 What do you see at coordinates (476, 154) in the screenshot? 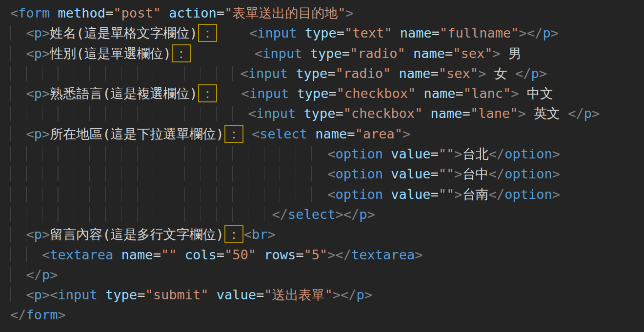
I see `code-token-text: 台北` at bounding box center [476, 154].